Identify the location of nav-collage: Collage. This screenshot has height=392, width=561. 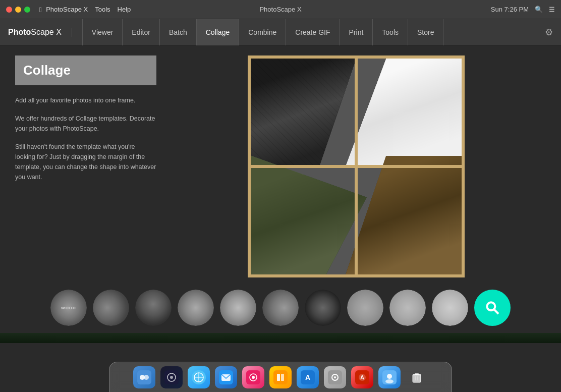
(218, 32).